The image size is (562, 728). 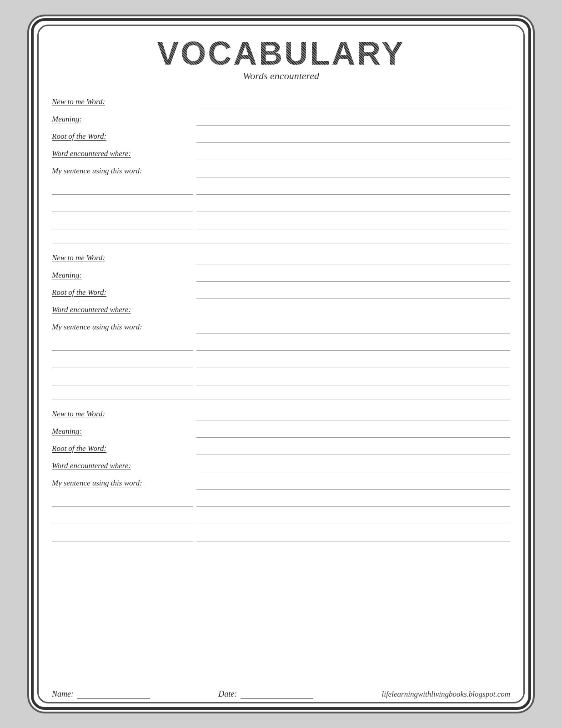 I want to click on footer-date: Date:, so click(x=266, y=694).